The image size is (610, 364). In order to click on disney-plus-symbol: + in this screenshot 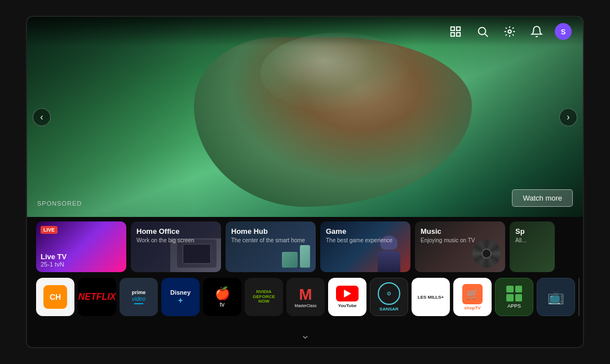, I will do `click(180, 300)`.